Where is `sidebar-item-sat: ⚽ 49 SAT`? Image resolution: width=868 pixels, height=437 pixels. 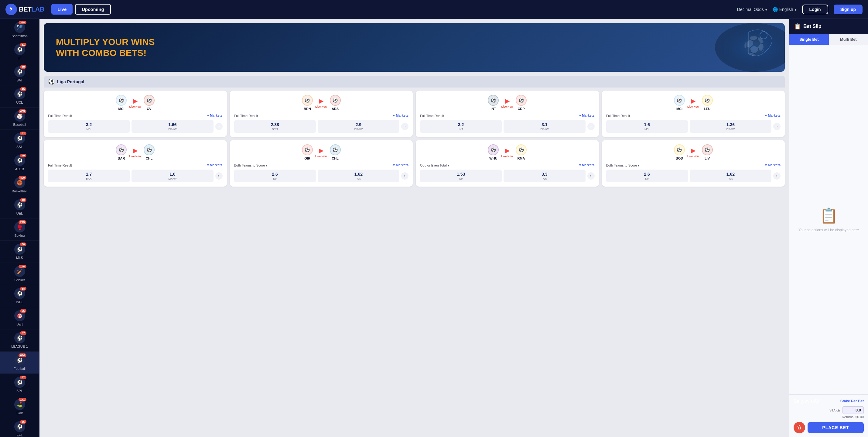 sidebar-item-sat: ⚽ 49 SAT is located at coordinates (20, 74).